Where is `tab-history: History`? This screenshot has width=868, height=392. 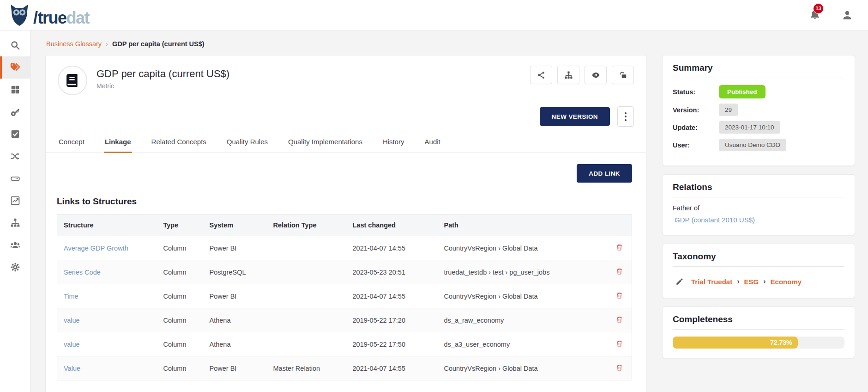
tab-history: History is located at coordinates (393, 143).